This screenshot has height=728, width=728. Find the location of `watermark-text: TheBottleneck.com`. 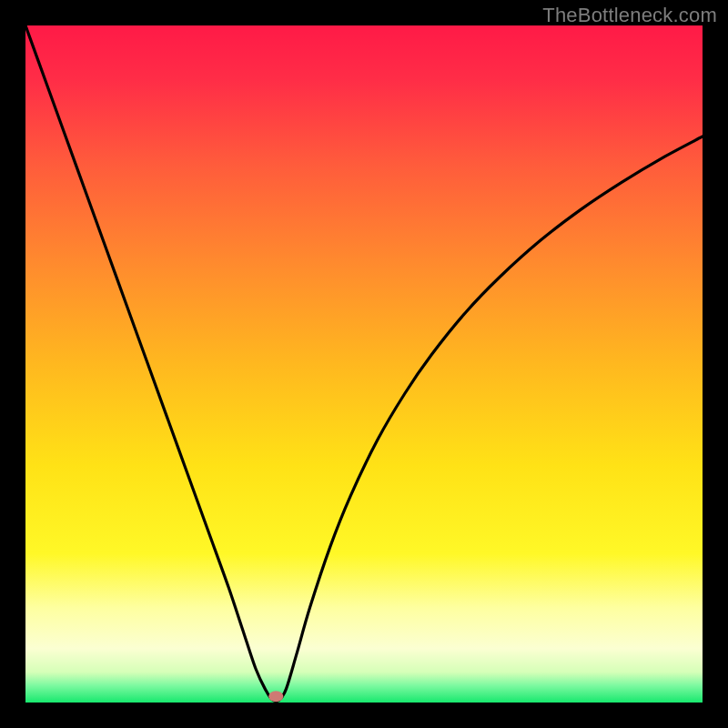

watermark-text: TheBottleneck.com is located at coordinates (630, 15).